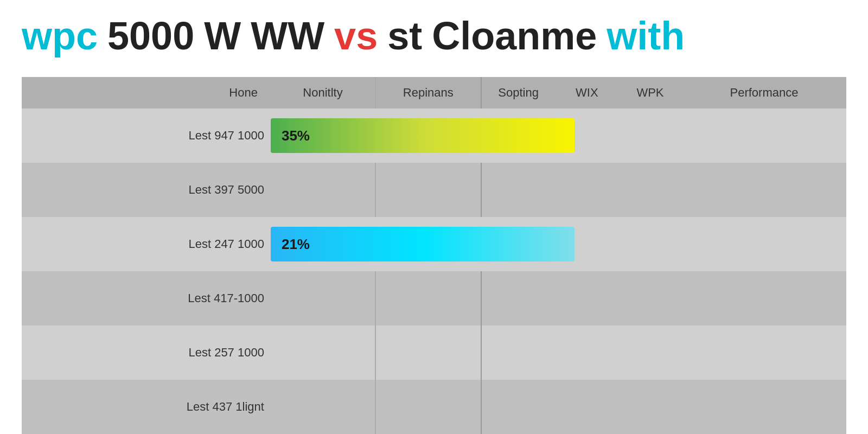 The width and height of the screenshot is (868, 434). Describe the element at coordinates (146, 190) in the screenshot. I see `row-name-cell: Lest 397 5000` at that location.